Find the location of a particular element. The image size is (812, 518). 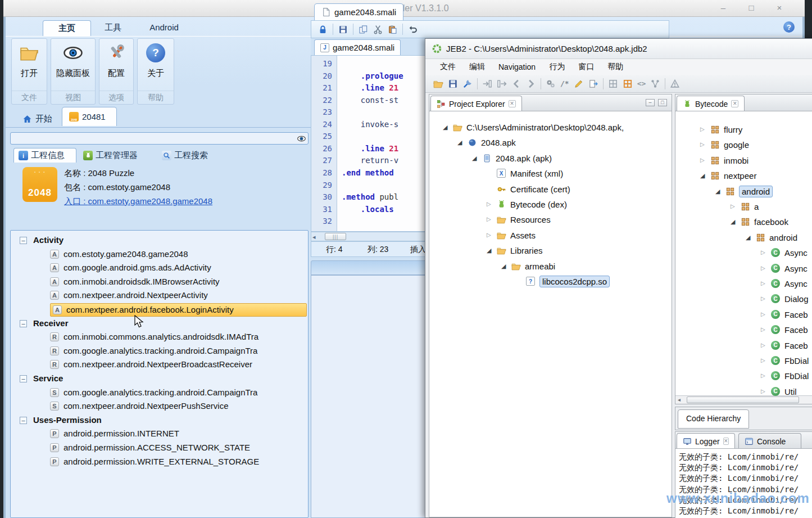

tree-item: Certificate (cert) is located at coordinates (551, 190).